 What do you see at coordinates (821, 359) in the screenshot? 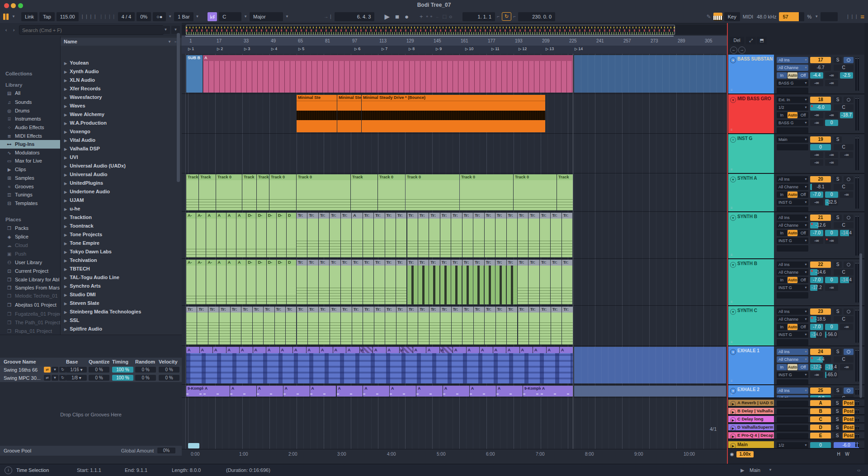
I see `volume-field: -4.4` at bounding box center [821, 359].